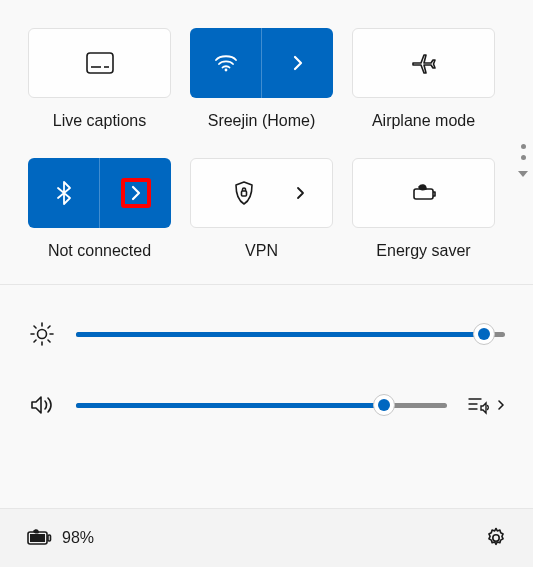 The height and width of the screenshot is (567, 533). I want to click on brightness-icon, so click(42, 334).